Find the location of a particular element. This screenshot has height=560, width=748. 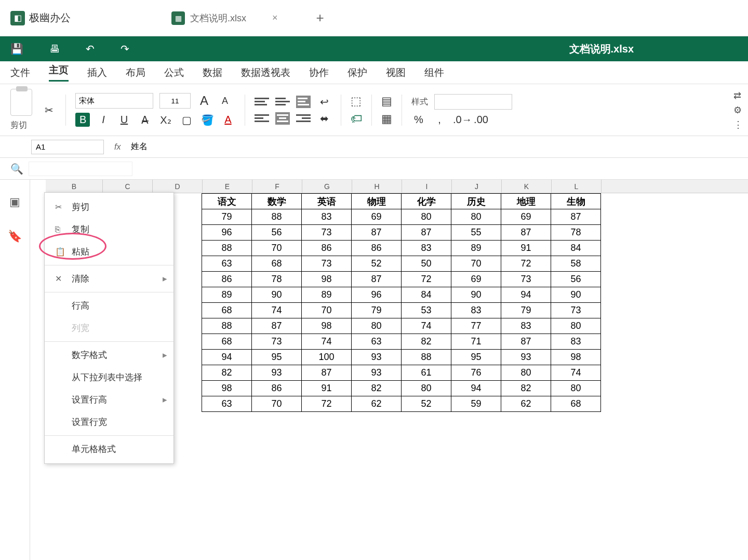

table-header: 历史 is located at coordinates (476, 202).